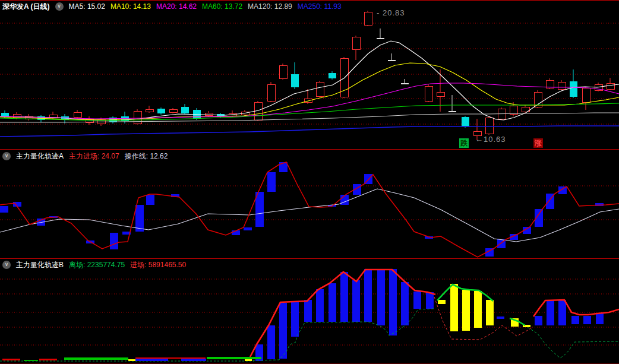 The height and width of the screenshot is (364, 619). I want to click on main-chart-header: 深华发A (日线) ∨ MA5: 15.02MA10: 14.13MA20: 1…, so click(172, 7).